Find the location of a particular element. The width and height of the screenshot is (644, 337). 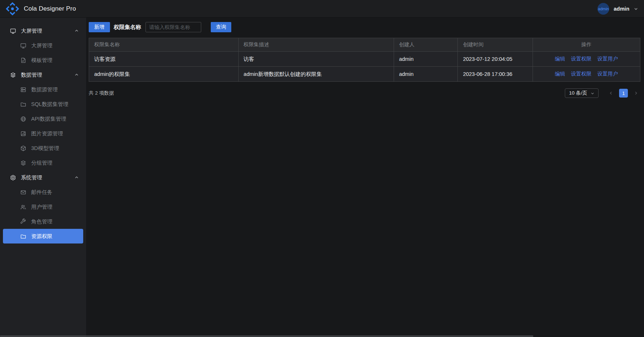

sidebar-item-label: 大屏管理 is located at coordinates (42, 45).